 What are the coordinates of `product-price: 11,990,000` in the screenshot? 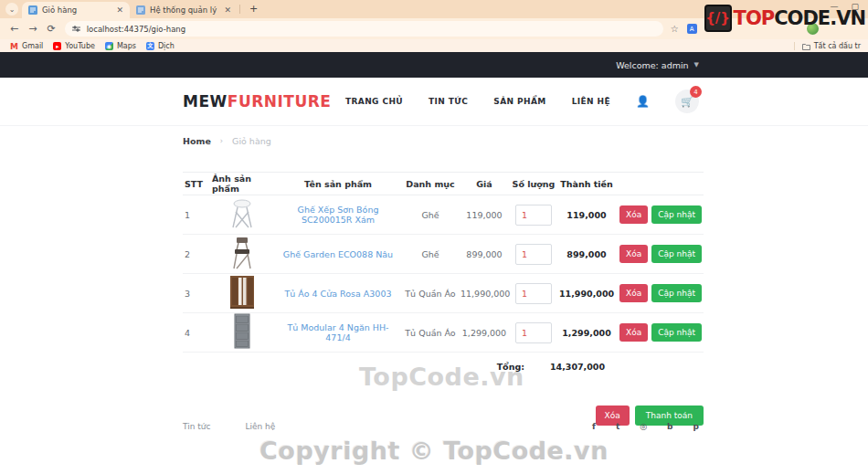 It's located at (484, 294).